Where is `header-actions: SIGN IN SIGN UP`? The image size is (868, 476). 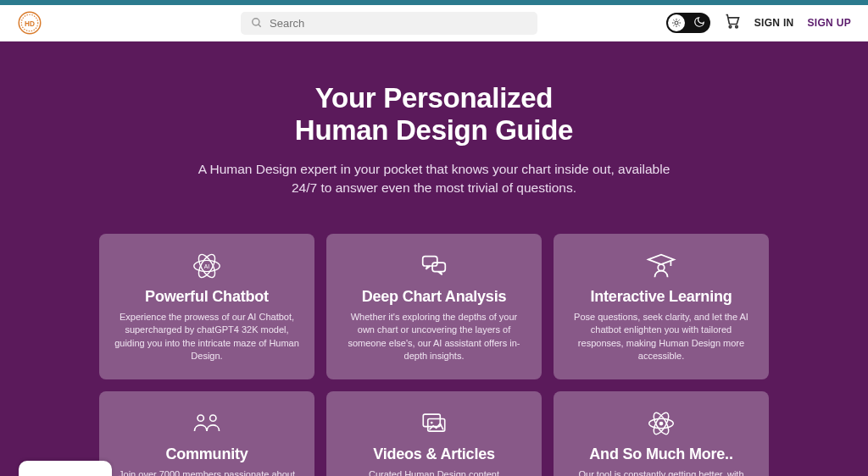 header-actions: SIGN IN SIGN UP is located at coordinates (759, 23).